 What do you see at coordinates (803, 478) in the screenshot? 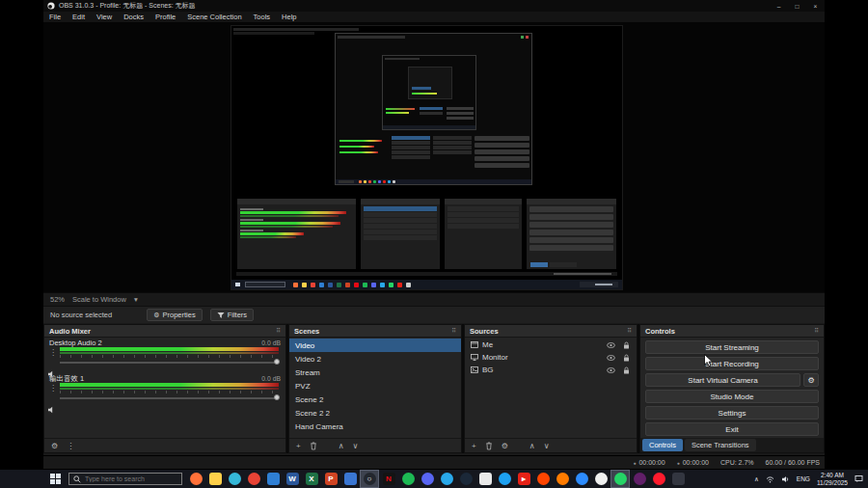
I see `language-indicator: ENG` at bounding box center [803, 478].